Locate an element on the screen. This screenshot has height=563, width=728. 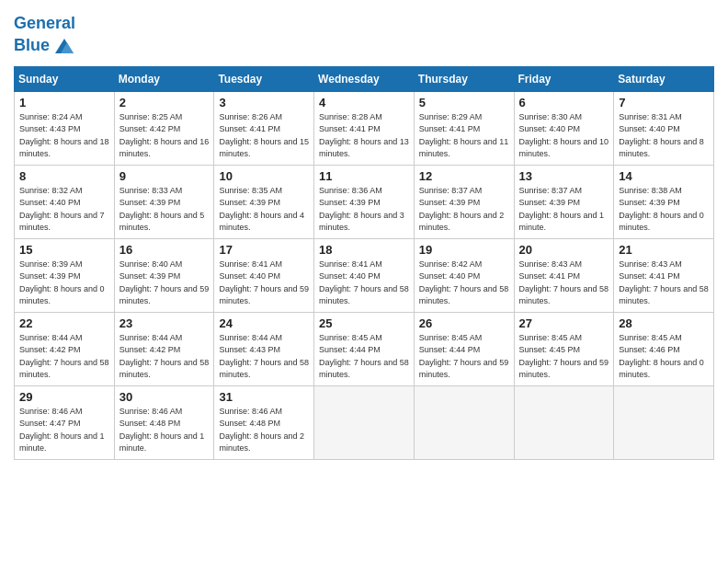
calendar-day-cell: 18 Sunrise: 8:41 AMSunset: 4:40 PMDaylig… is located at coordinates (364, 275).